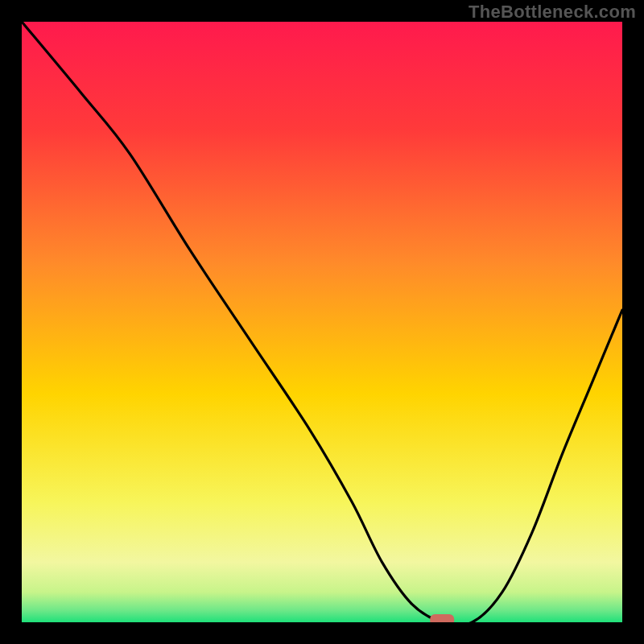 The image size is (644, 644). I want to click on optimal-marker, so click(442, 618).